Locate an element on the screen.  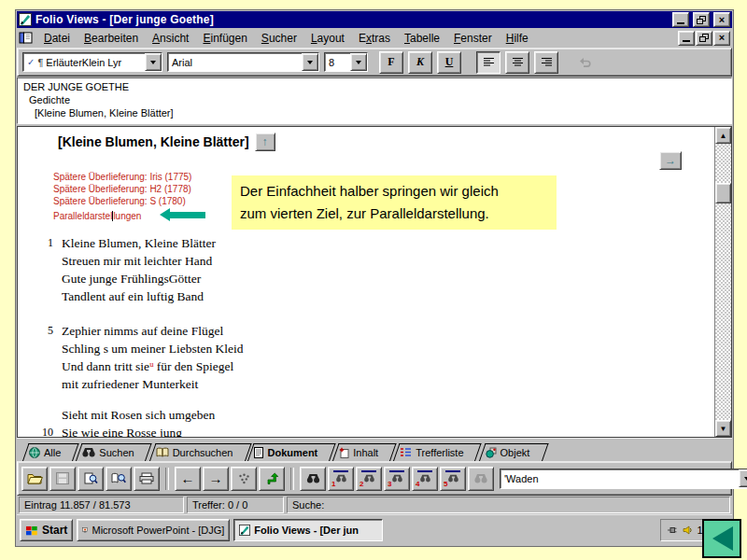
mdi-minimize-button is located at coordinates (686, 38).